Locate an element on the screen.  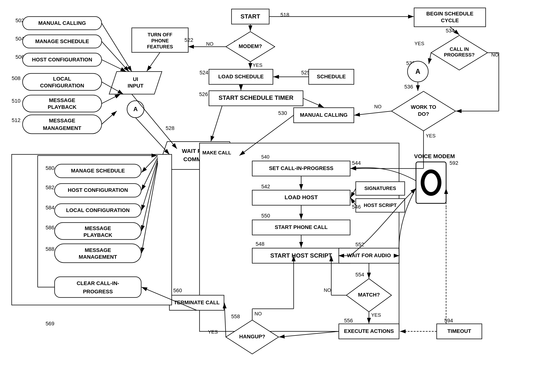
start-host-script-label: START HOST SCRIPT is located at coordinates (301, 255).